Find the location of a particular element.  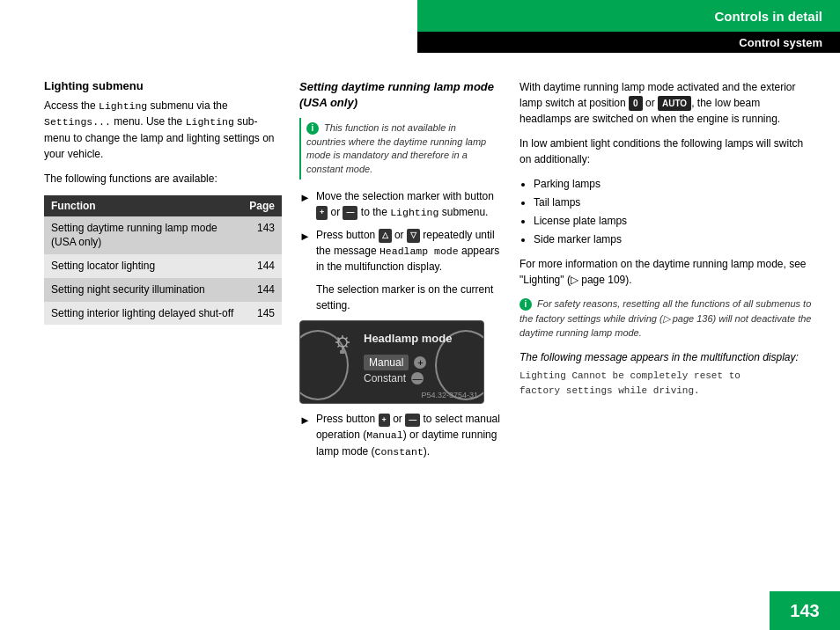

table-cell-page: 145 is located at coordinates (262, 313).